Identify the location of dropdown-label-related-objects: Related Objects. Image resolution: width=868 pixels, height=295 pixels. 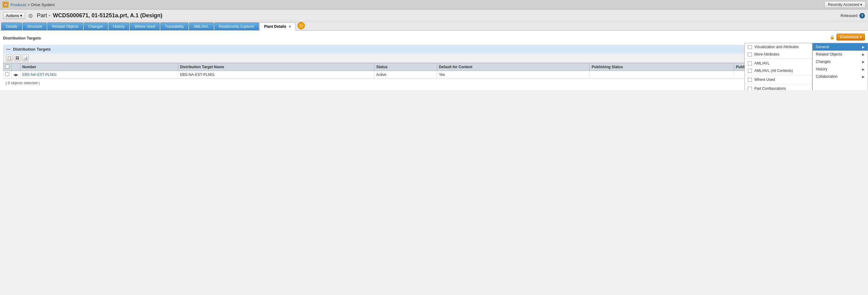
(829, 55).